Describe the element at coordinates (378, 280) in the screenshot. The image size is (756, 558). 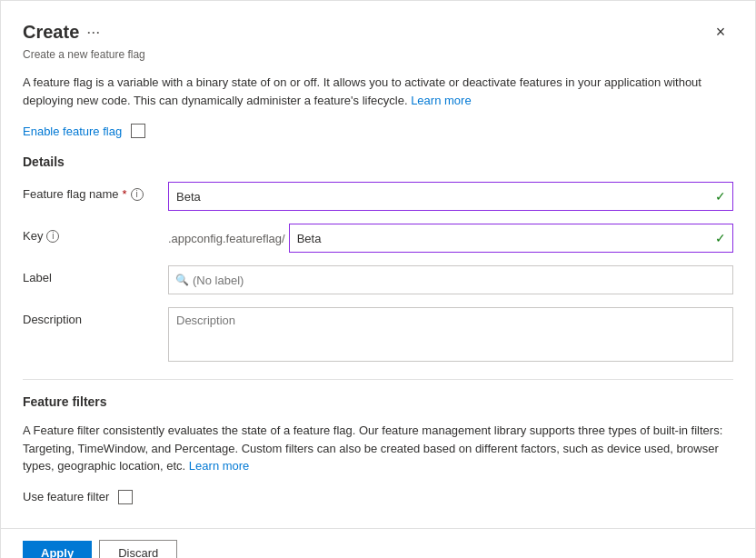
I see `label-row: Label 🔍` at that location.